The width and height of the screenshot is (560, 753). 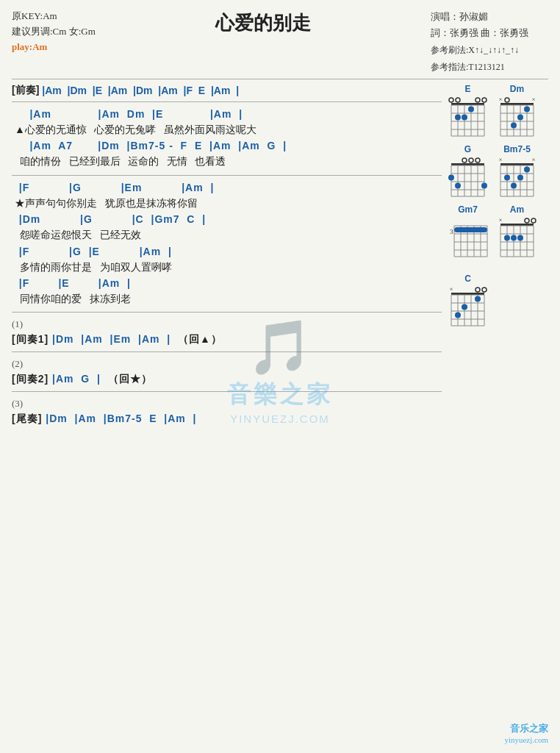 I want to click on interlude2-line: [间奏2] |Am G | （回★）, so click(x=226, y=379).